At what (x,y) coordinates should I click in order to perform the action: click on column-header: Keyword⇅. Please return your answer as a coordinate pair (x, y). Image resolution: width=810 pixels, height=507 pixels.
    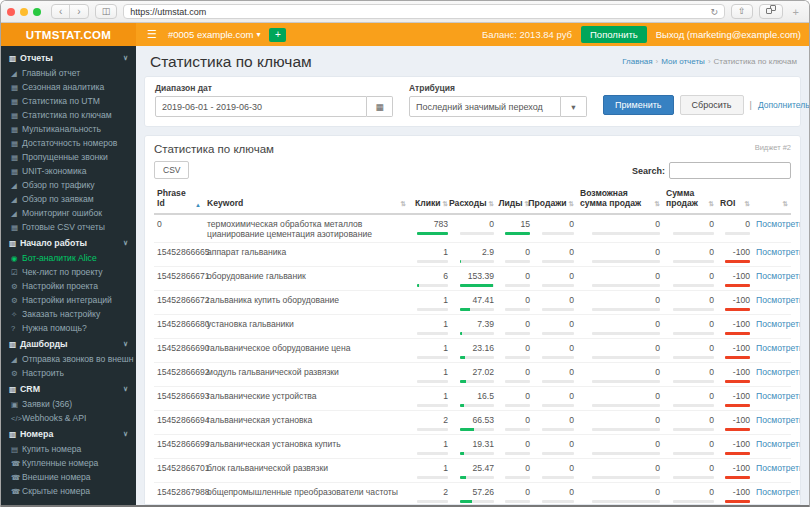
    Looking at the image, I should click on (306, 199).